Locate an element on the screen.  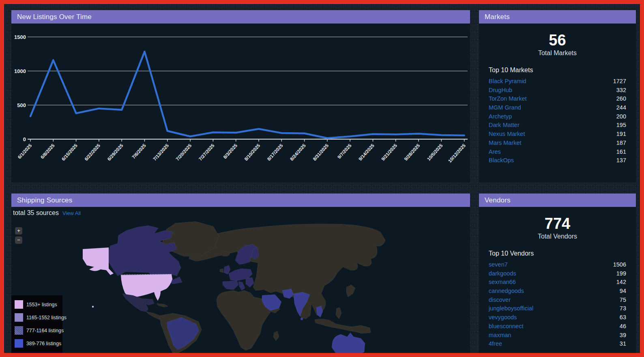
list-item: Dark Matter195 is located at coordinates (557, 126).